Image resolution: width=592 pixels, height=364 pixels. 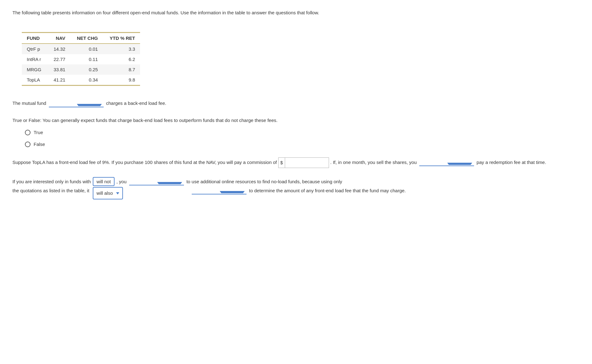 I want to click on dollar-sign: $, so click(x=282, y=163).